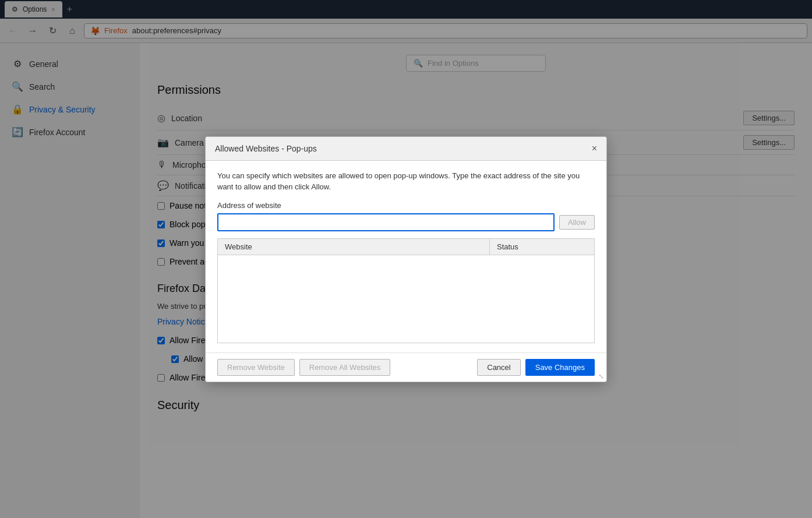  Describe the element at coordinates (406, 182) in the screenshot. I see `dialog-description: You can specify which websites are allow…` at that location.